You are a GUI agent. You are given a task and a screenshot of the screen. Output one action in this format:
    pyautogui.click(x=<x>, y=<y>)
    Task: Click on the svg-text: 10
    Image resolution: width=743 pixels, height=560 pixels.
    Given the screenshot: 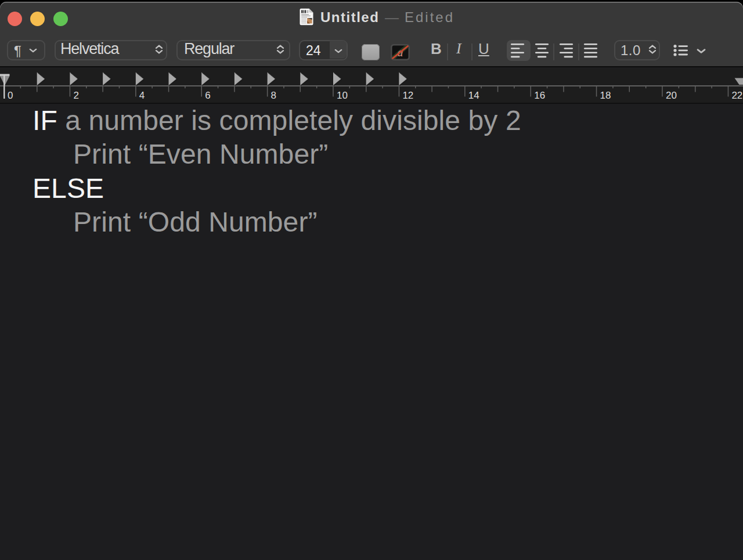 What is the action you would take?
    pyautogui.click(x=342, y=95)
    